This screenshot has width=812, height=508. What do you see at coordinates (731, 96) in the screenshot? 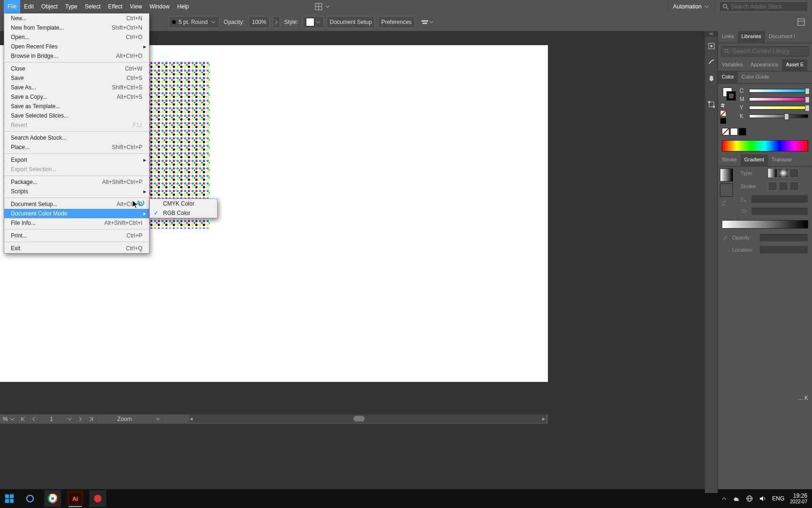
I see `stroke-swatch` at bounding box center [731, 96].